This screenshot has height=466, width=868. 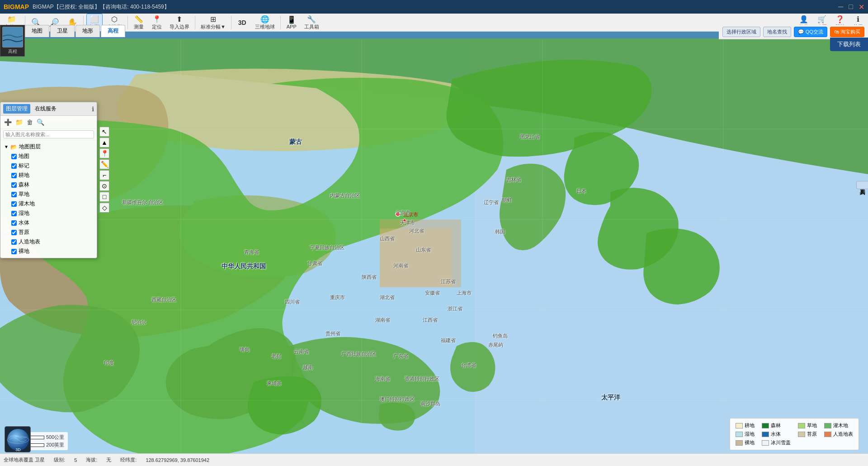 What do you see at coordinates (93, 109) in the screenshot?
I see `layer-panel-info-icon: ℹ` at bounding box center [93, 109].